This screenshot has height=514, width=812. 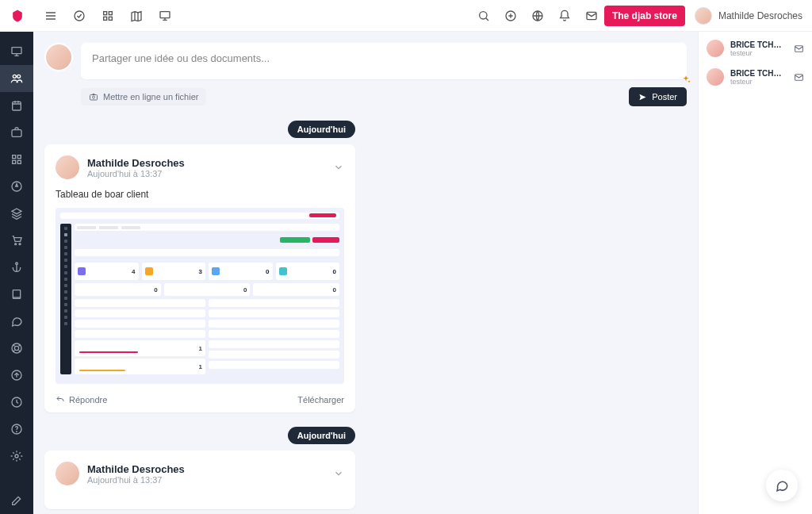 What do you see at coordinates (136, 16) in the screenshot?
I see `map-icon` at bounding box center [136, 16].